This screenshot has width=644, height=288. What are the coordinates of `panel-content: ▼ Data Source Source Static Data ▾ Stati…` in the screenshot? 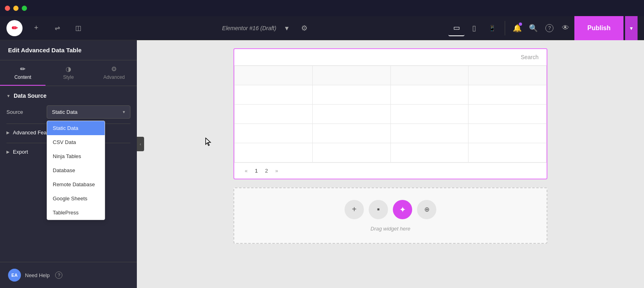 It's located at (68, 174).